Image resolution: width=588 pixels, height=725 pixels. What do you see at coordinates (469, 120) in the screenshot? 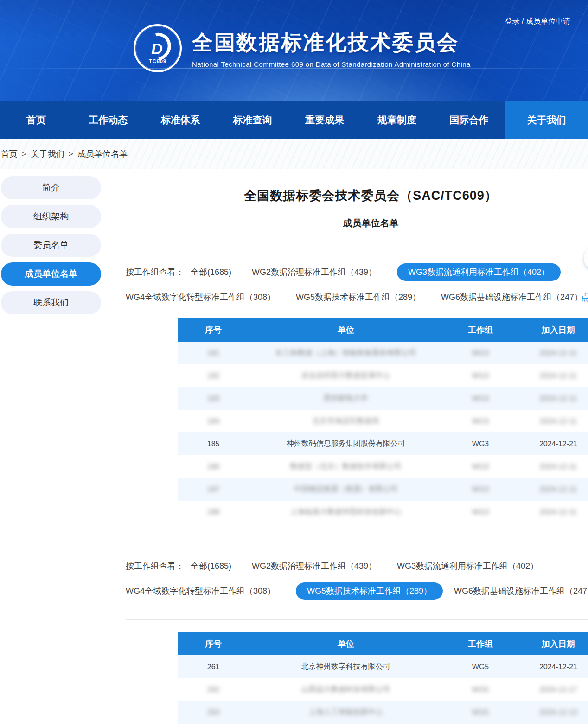
I see `nav-item-国际合作: 国际合作` at bounding box center [469, 120].